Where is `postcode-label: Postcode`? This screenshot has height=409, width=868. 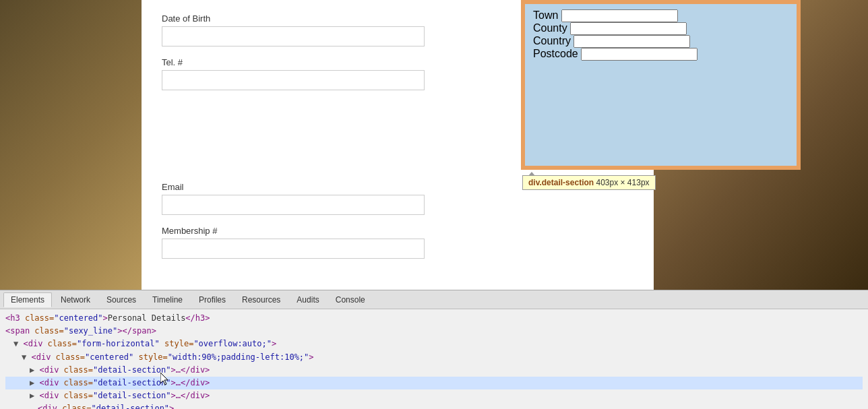
postcode-label: Postcode is located at coordinates (555, 54).